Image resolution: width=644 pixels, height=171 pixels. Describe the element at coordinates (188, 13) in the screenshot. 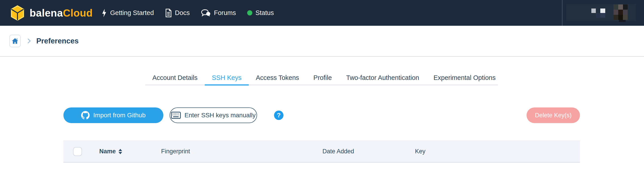

I see `nav-links: Getting Started Docs Forums` at that location.